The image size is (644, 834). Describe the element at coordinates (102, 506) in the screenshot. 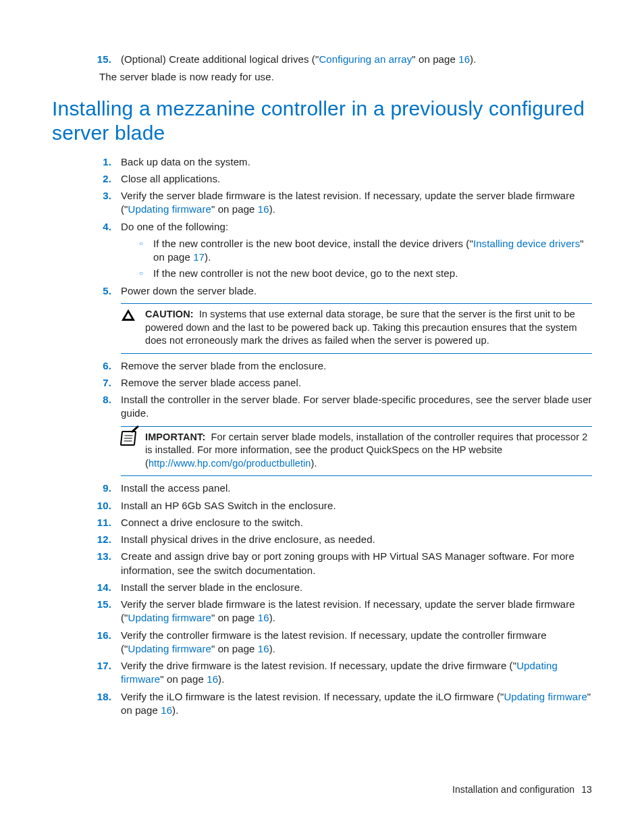

I see `step-number: 10.` at that location.